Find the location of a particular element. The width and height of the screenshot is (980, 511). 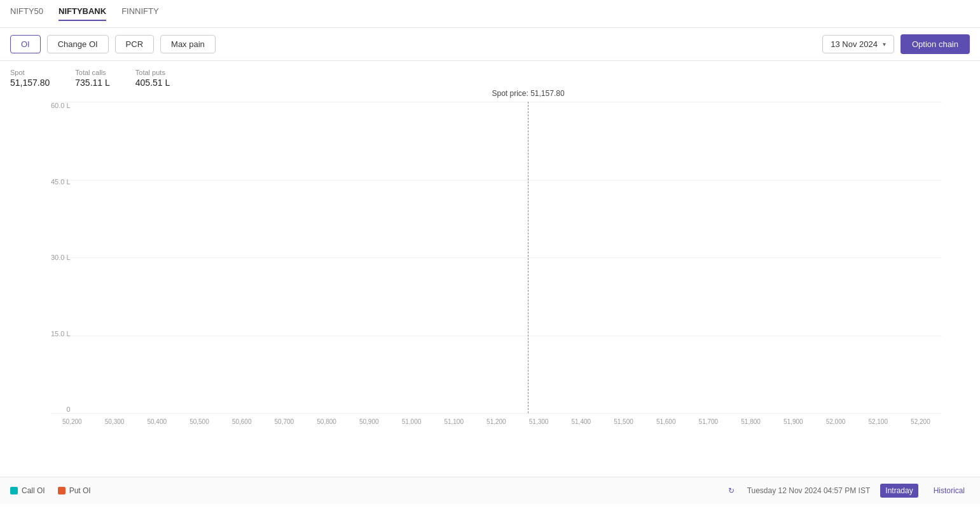

option-chain-button: Option chain is located at coordinates (935, 44).